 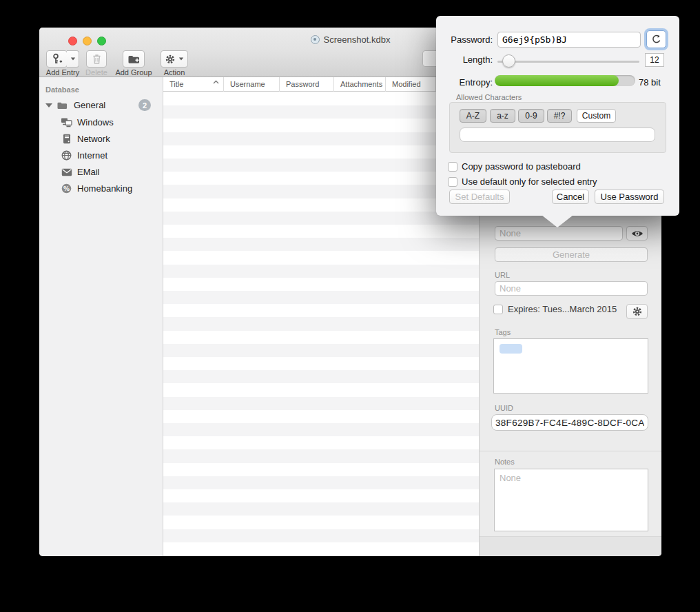 I want to click on tags-section-label: Tags, so click(x=503, y=332).